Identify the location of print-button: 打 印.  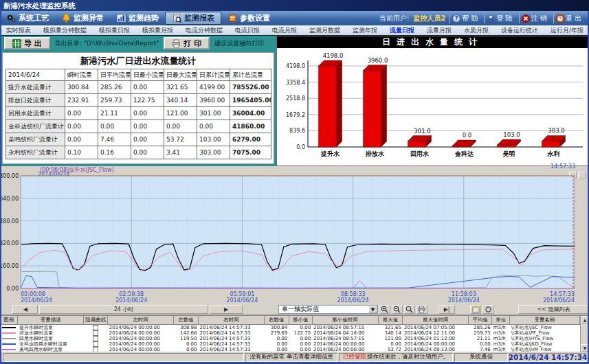
(187, 43).